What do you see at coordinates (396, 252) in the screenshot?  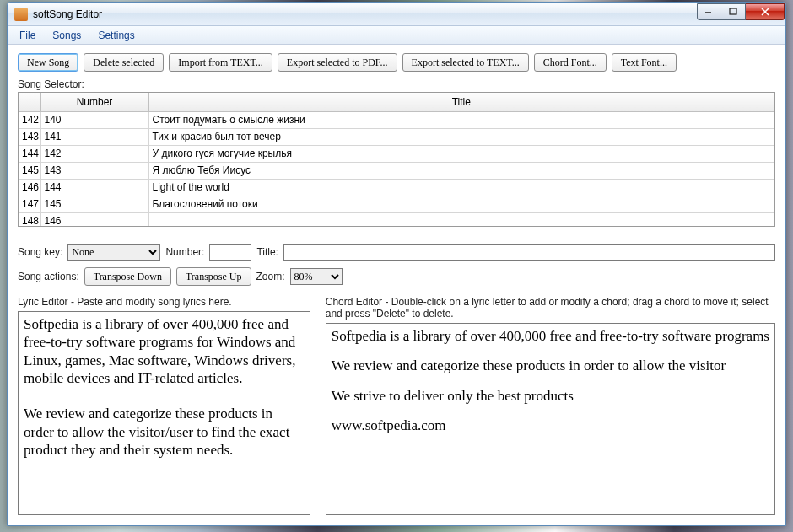 I see `song-fields-row: Song key: None Number: Title:` at bounding box center [396, 252].